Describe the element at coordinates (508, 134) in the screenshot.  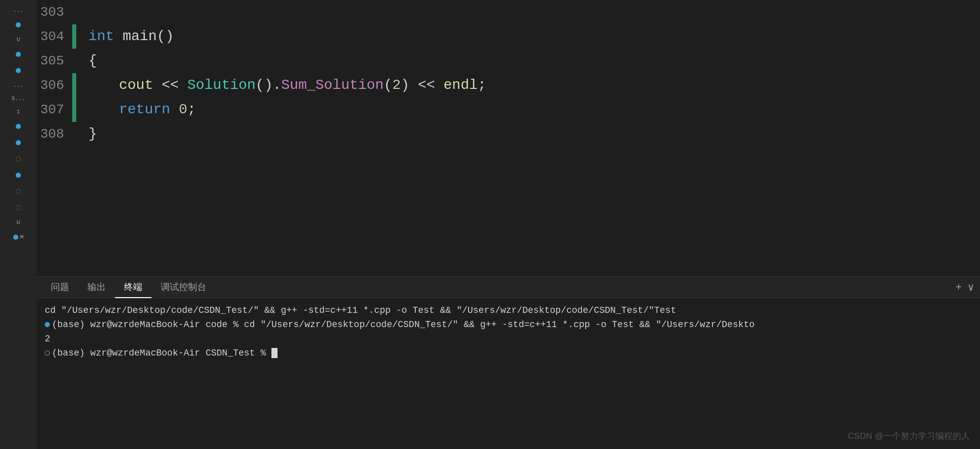
I see `code-line-308: 308 }` at that location.